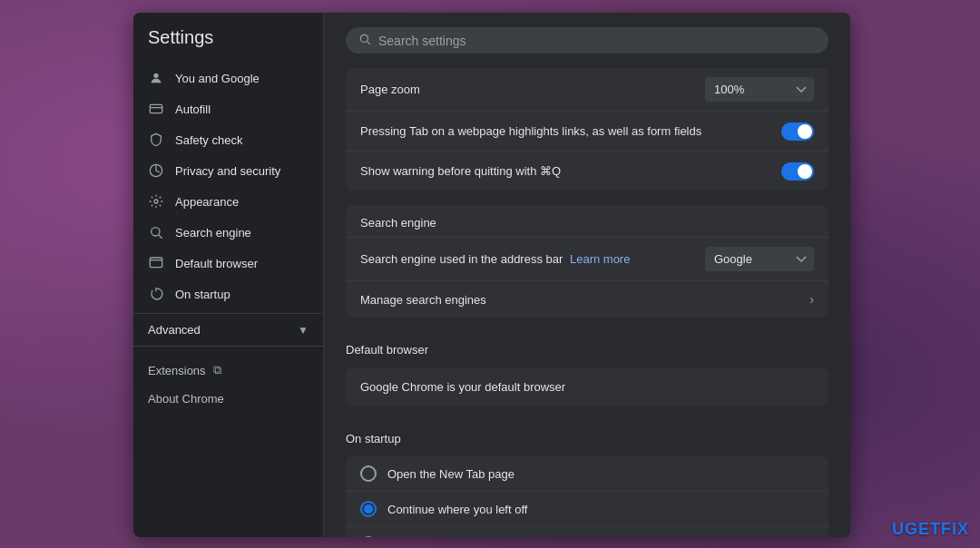  What do you see at coordinates (760, 259) in the screenshot?
I see `search-engine-dropdown-wrapper: Google Bing DuckDuckGo Yahoo` at bounding box center [760, 259].